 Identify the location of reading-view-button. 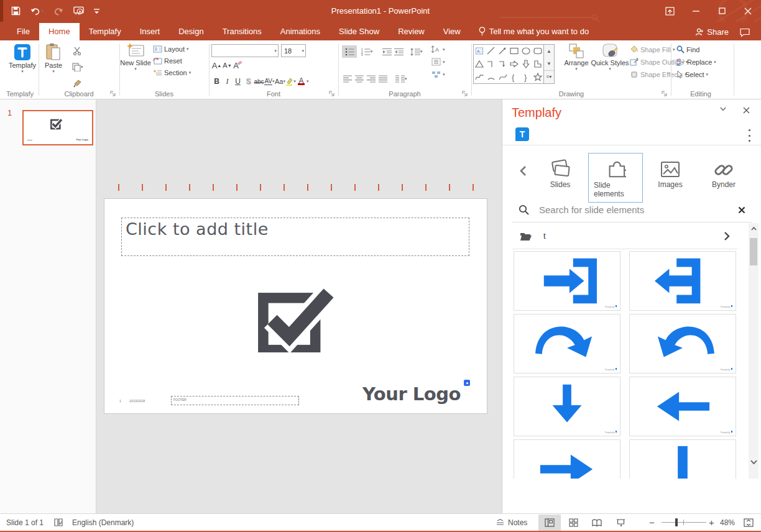
(597, 523).